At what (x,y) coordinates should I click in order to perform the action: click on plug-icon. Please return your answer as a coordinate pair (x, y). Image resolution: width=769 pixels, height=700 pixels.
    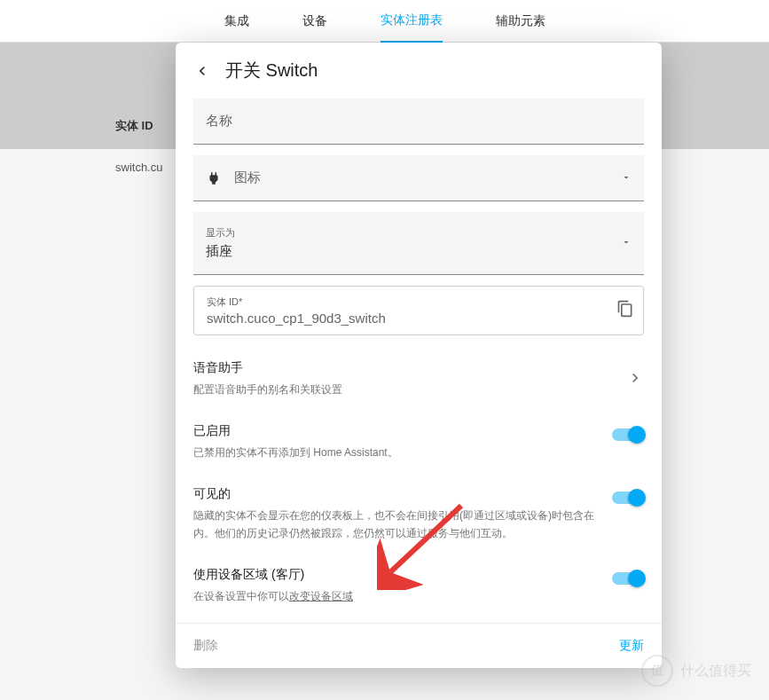
    Looking at the image, I should click on (214, 178).